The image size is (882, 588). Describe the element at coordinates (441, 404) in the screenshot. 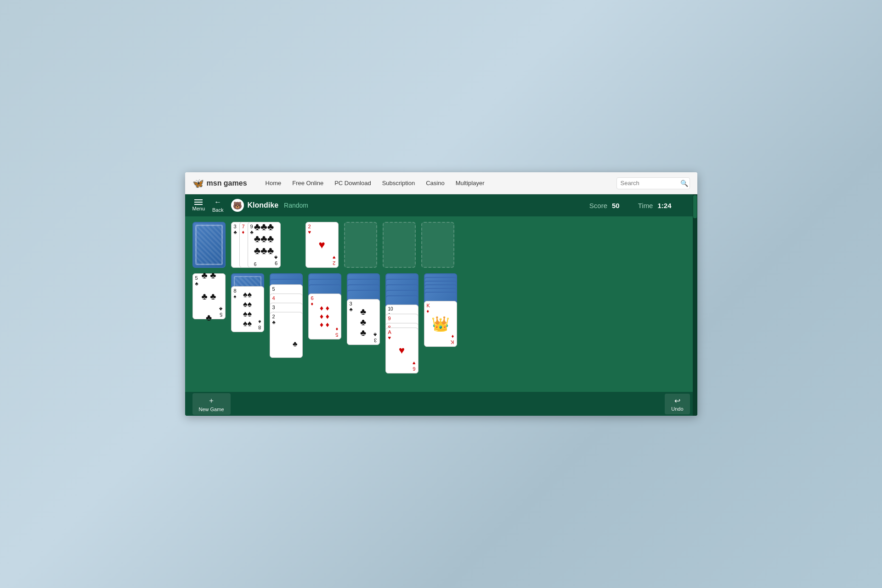

I see `bottom-bar: ＋ New Game ↩ Undo` at that location.